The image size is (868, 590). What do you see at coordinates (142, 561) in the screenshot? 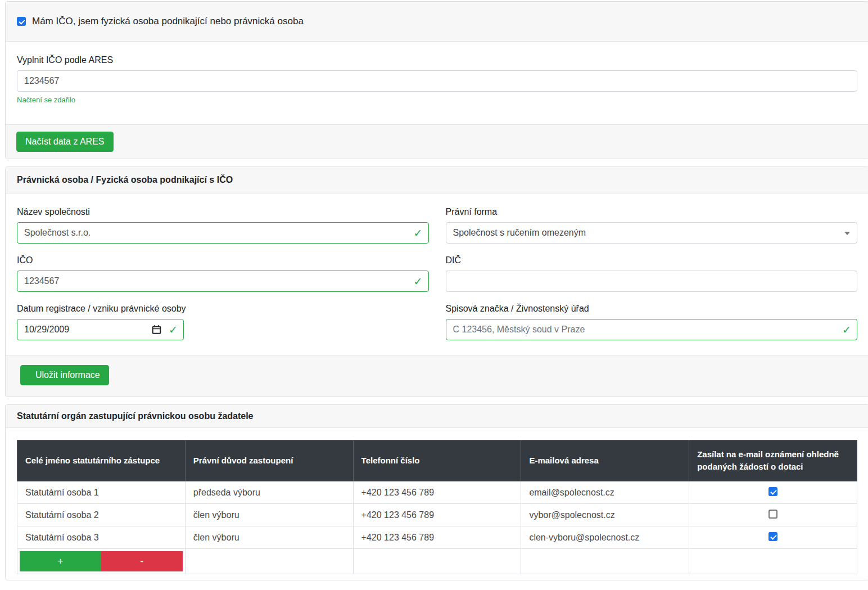
I see `remove-row-button: -` at bounding box center [142, 561].